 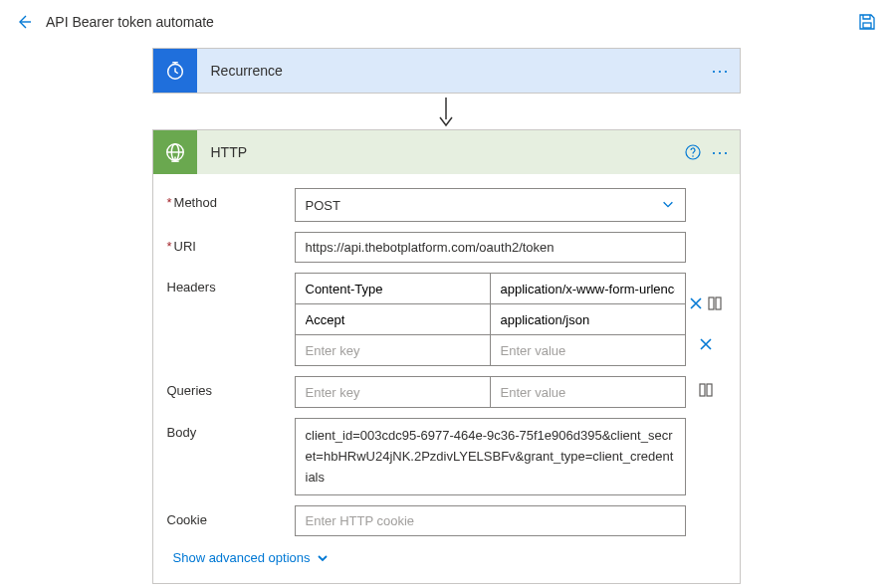 I want to click on http-globe-icon, so click(x=175, y=152).